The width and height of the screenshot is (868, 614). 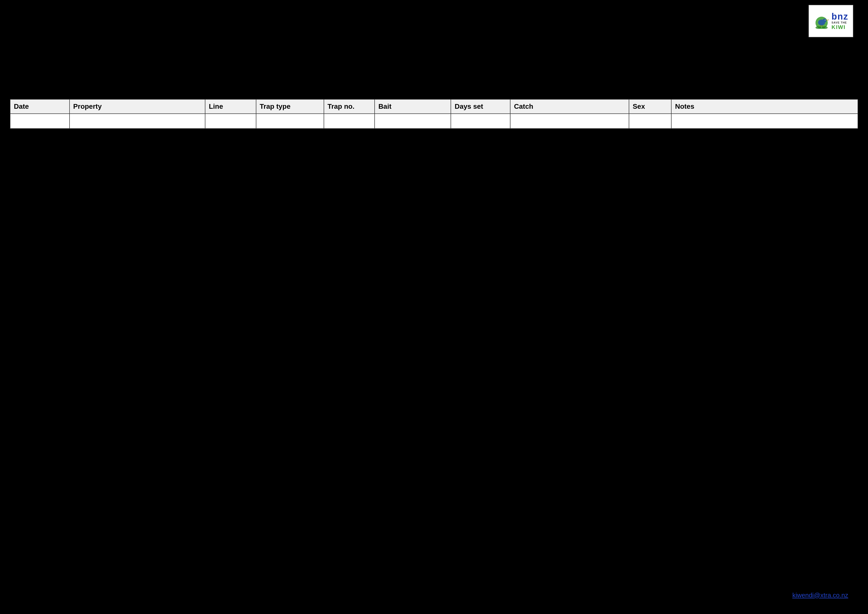 I want to click on data-table-container: Date Property Line Trap type Trap no. Ba…, so click(x=434, y=114).